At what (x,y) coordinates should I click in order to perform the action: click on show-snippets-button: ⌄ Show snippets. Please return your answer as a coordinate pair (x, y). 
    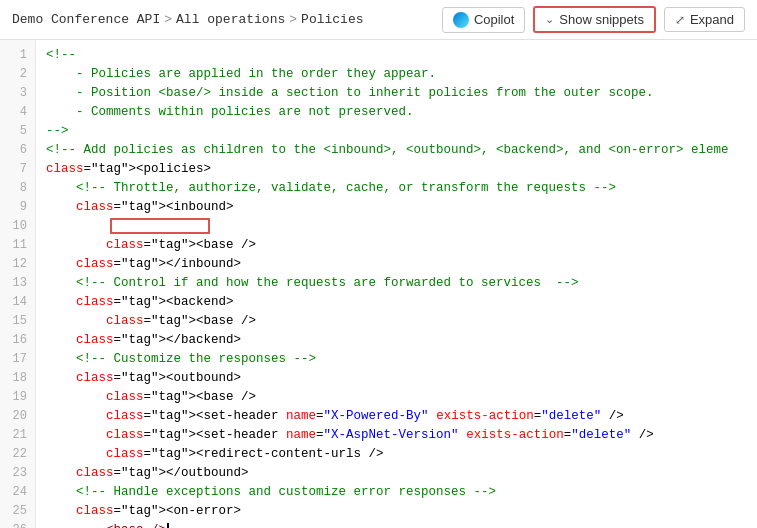
    Looking at the image, I should click on (594, 20).